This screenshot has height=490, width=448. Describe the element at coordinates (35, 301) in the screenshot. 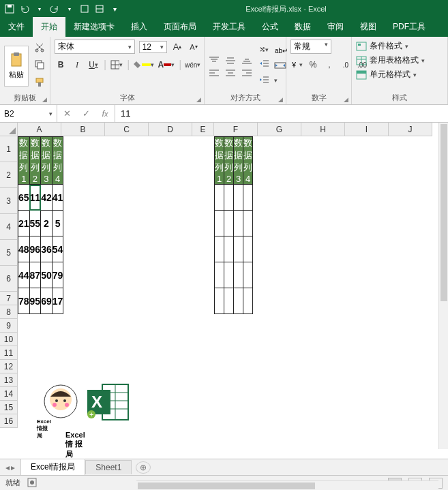

I see `table-cell: 95` at that location.